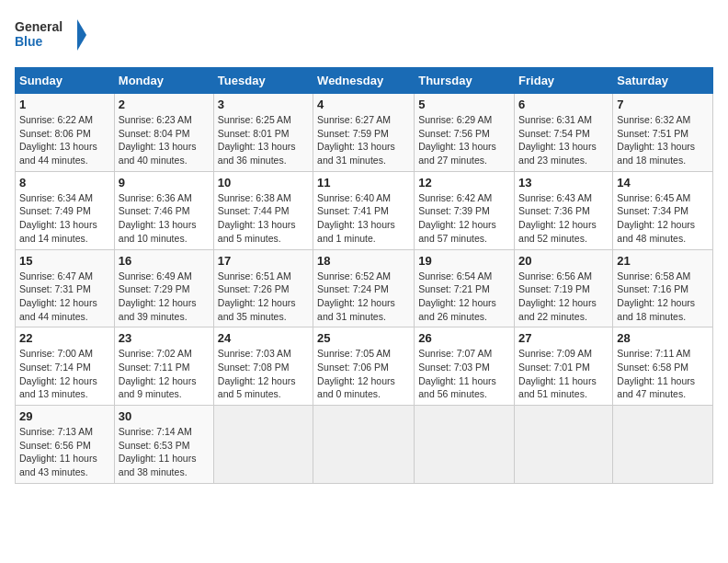 This screenshot has height=563, width=728. Describe the element at coordinates (263, 353) in the screenshot. I see `sunrise: Sunrise: 7:03 AM` at that location.